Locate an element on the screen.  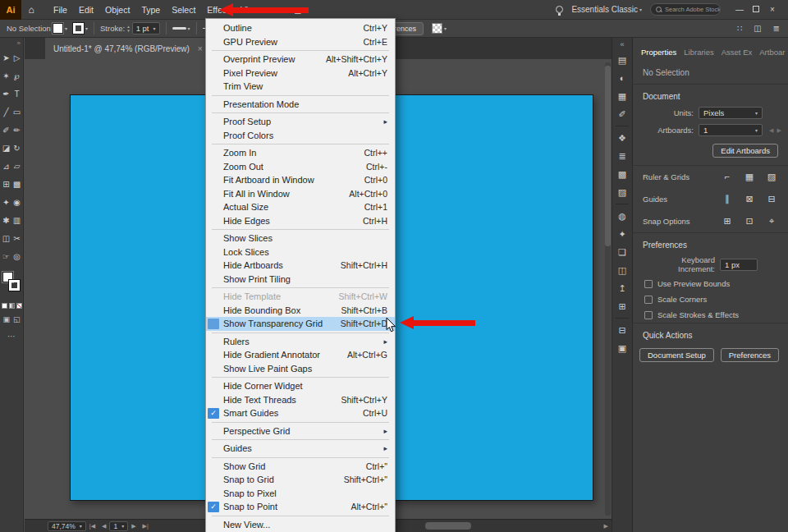
graphic-styles-panel-icon: ✦ is located at coordinates (622, 234).